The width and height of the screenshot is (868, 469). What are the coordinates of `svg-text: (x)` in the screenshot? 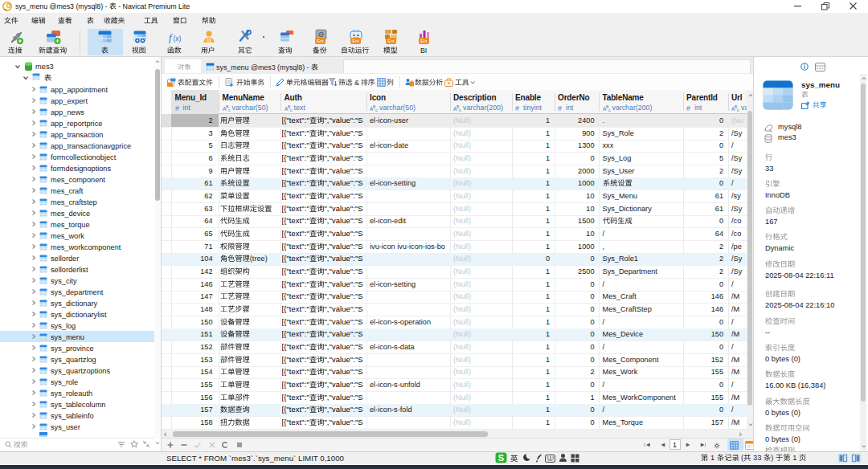 It's located at (178, 39).